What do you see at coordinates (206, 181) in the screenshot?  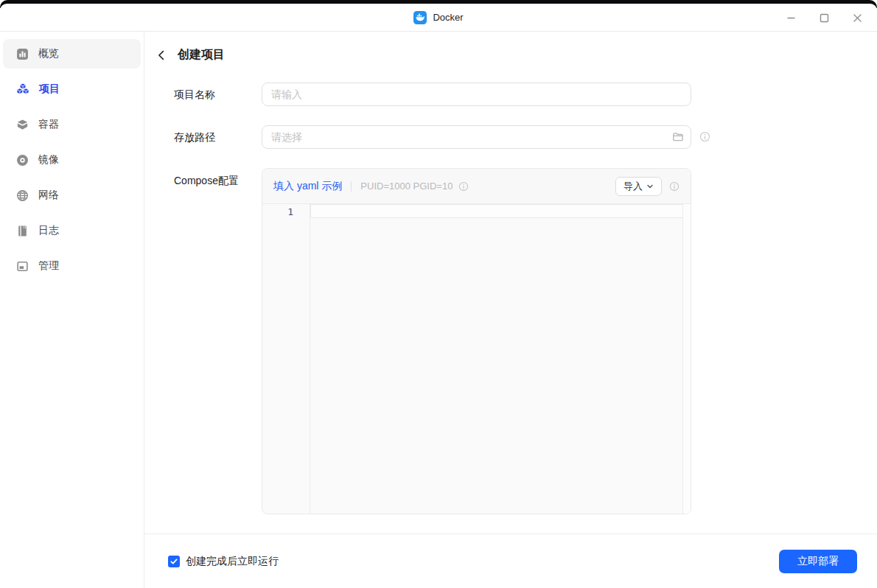 I see `compose-config-label: Compose配置` at bounding box center [206, 181].